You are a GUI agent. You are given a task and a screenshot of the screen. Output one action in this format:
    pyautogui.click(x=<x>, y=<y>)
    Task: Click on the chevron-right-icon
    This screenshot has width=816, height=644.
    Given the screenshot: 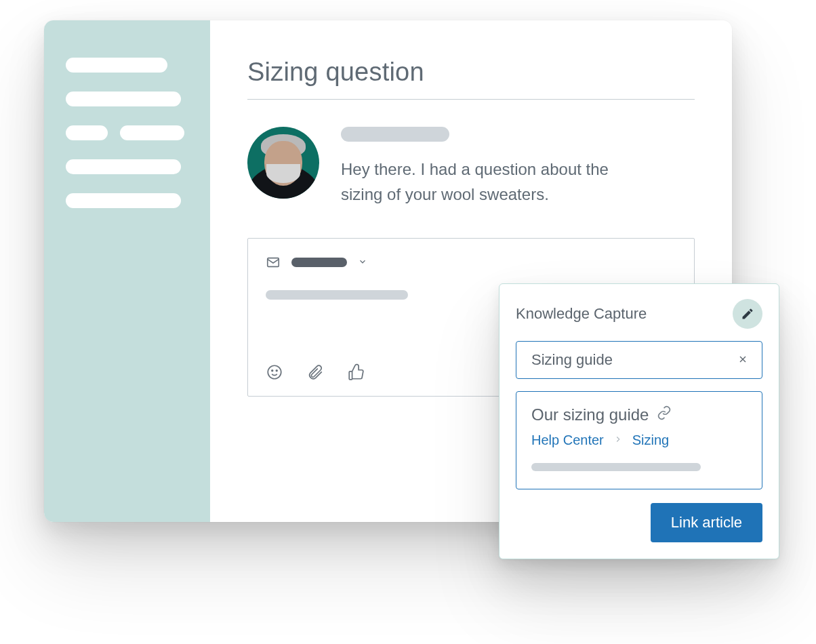 What is the action you would take?
    pyautogui.click(x=618, y=441)
    